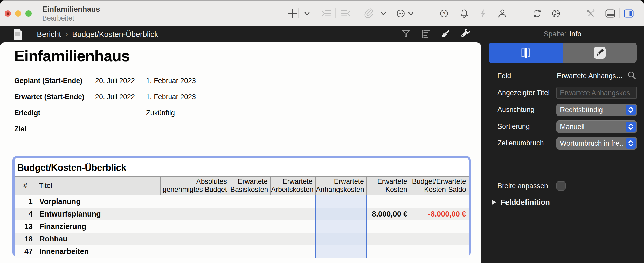 The image size is (644, 263). I want to click on bottom-panel-icon, so click(610, 14).